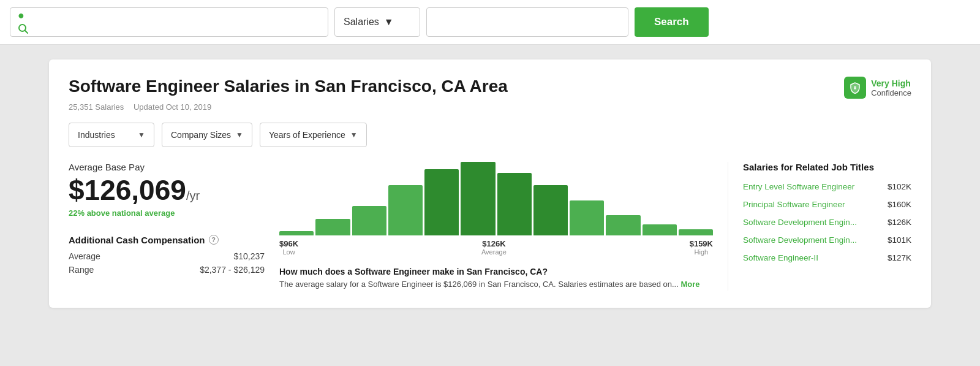  Describe the element at coordinates (494, 252) in the screenshot. I see `avg-sub: Average` at that location.